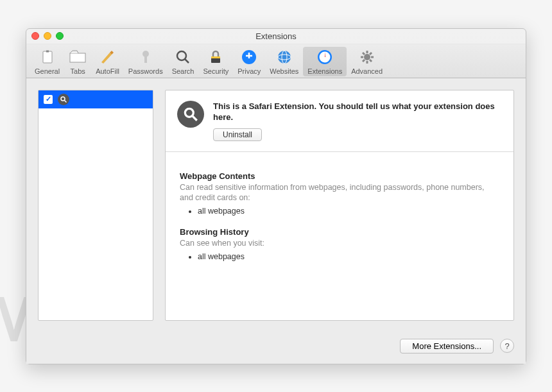 This screenshot has height=392, width=552. I want to click on uninstall-button: Uninstall, so click(237, 135).